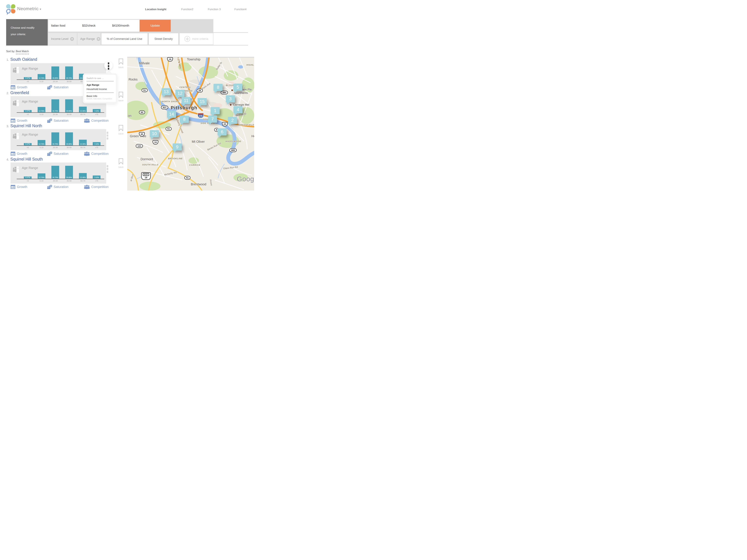  I want to click on chart-bar-5-19: 12.76%, so click(41, 110).